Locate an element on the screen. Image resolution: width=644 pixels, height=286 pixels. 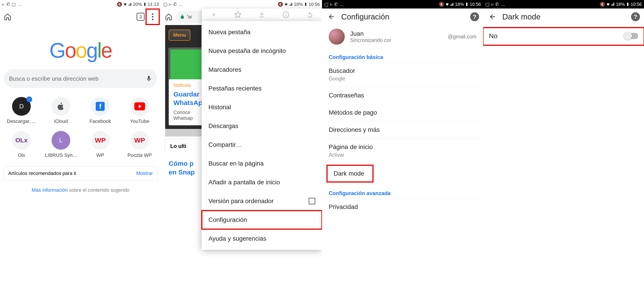
menu-recent-tabs: Pestañas recientes is located at coordinates (262, 89).